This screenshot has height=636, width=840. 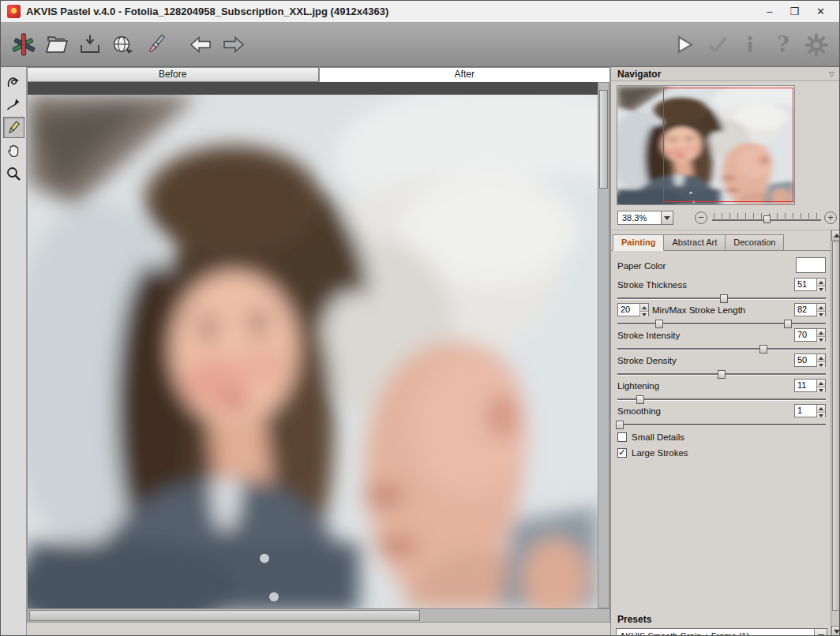 What do you see at coordinates (57, 45) in the screenshot?
I see `open-image-button` at bounding box center [57, 45].